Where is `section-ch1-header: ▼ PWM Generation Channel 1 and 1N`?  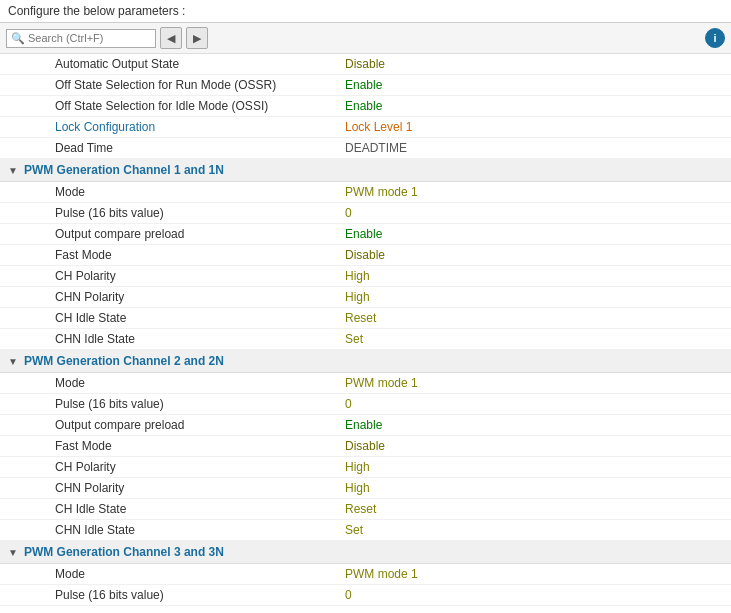 section-ch1-header: ▼ PWM Generation Channel 1 and 1N is located at coordinates (366, 170).